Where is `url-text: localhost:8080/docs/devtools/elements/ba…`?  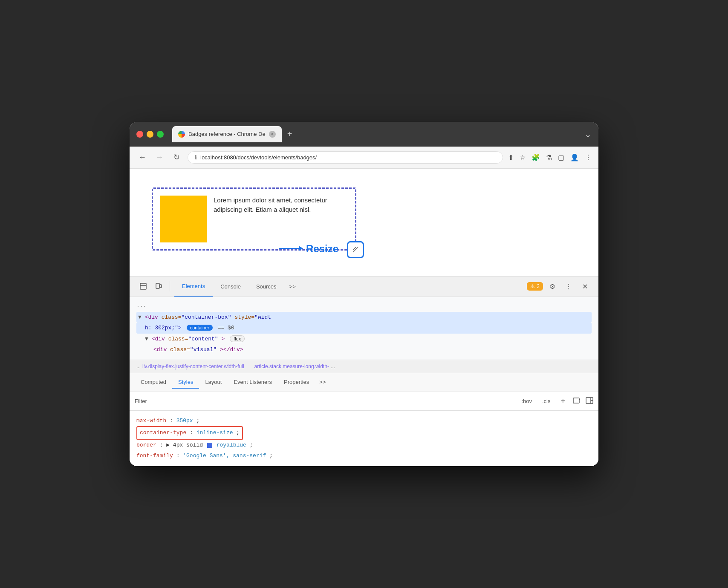
url-text: localhost:8080/docs/devtools/elements/ba… is located at coordinates (348, 158).